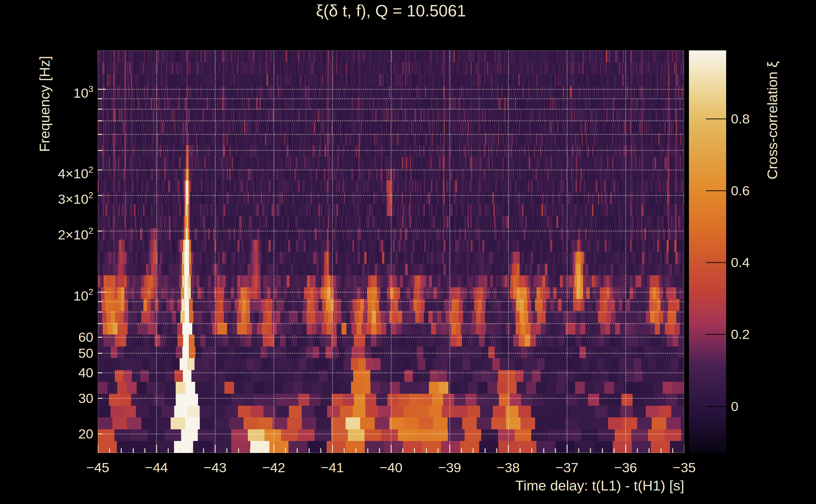  I want to click on x-tick-label: −36, so click(626, 468).